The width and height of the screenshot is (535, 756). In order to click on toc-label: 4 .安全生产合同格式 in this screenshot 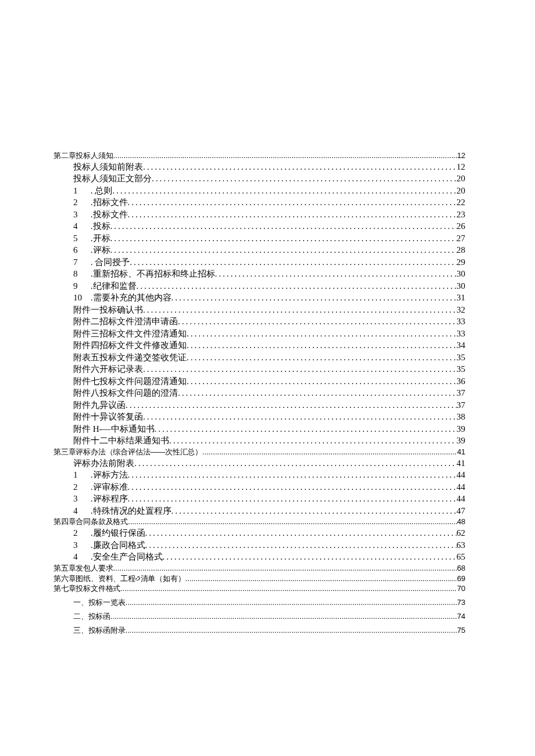, I will do `click(118, 557)`.